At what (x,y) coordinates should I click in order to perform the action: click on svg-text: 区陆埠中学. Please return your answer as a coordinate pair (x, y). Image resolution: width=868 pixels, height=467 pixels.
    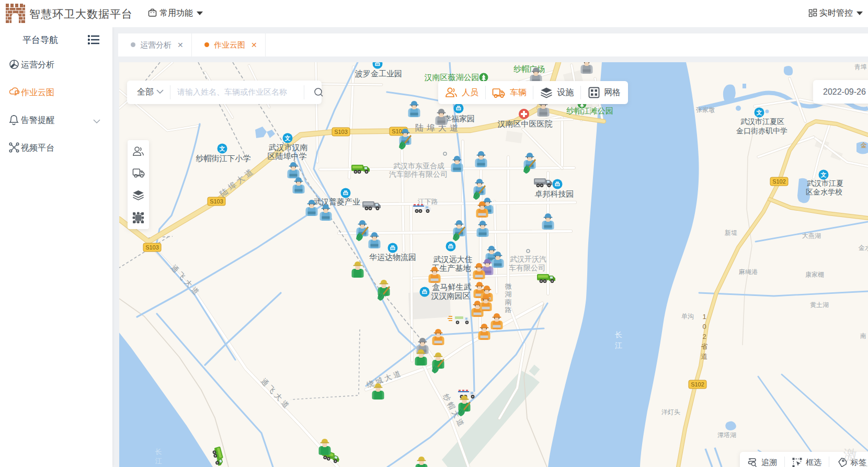
    Looking at the image, I should click on (288, 156).